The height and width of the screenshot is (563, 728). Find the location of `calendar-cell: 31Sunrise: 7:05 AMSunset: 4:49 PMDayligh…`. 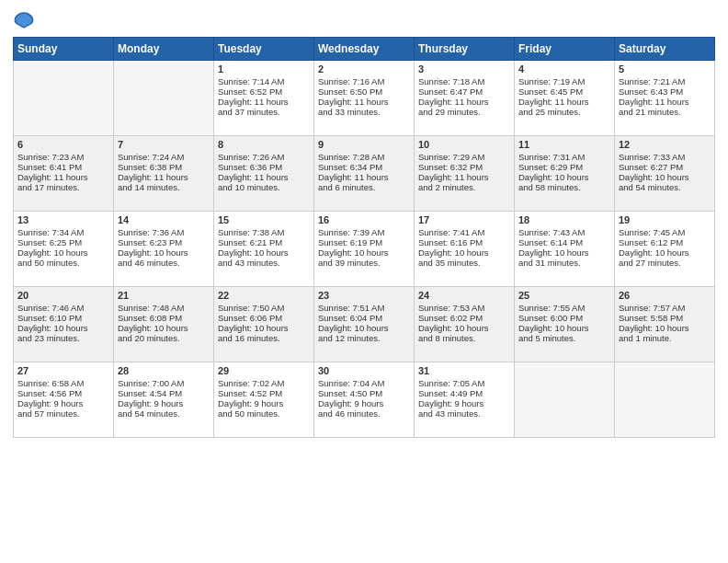

calendar-cell: 31Sunrise: 7:05 AMSunset: 4:49 PMDayligh… is located at coordinates (465, 400).